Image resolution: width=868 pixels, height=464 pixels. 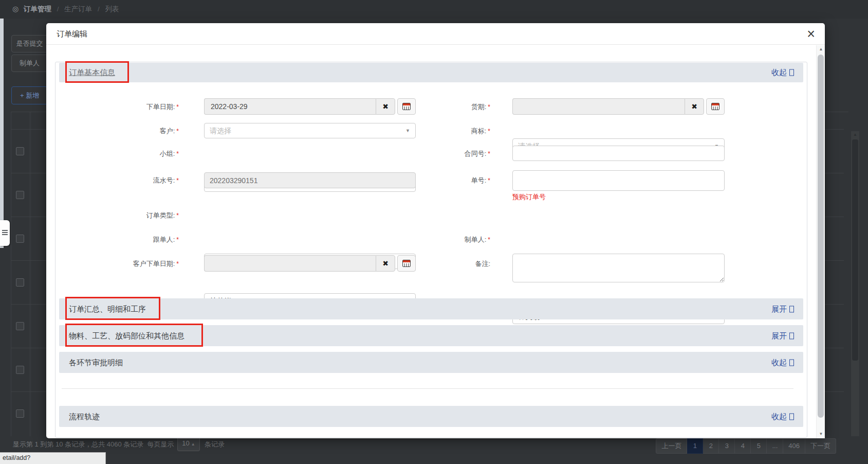 I want to click on expand-toggle-summary-detail: 展开, so click(x=783, y=309).